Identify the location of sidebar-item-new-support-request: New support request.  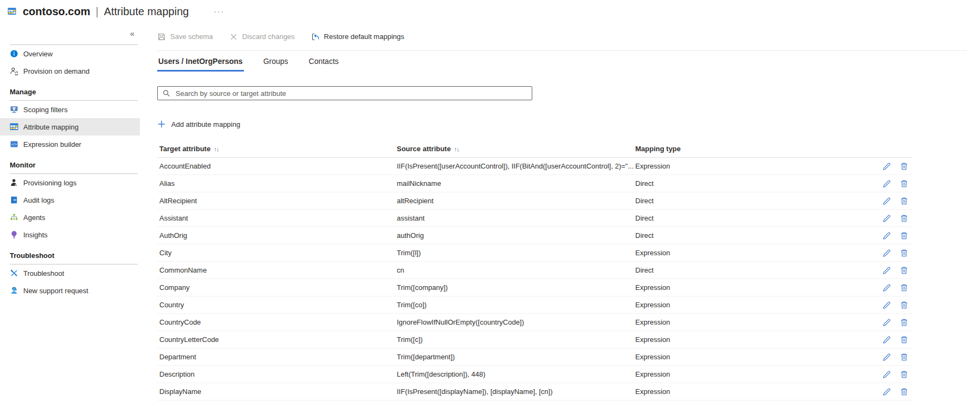
(70, 290).